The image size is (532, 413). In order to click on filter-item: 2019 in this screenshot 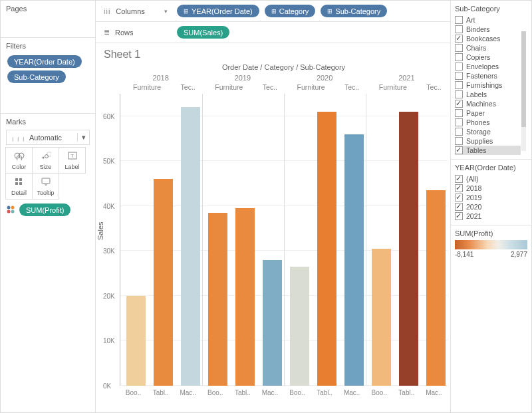, I will do `click(491, 198)`.